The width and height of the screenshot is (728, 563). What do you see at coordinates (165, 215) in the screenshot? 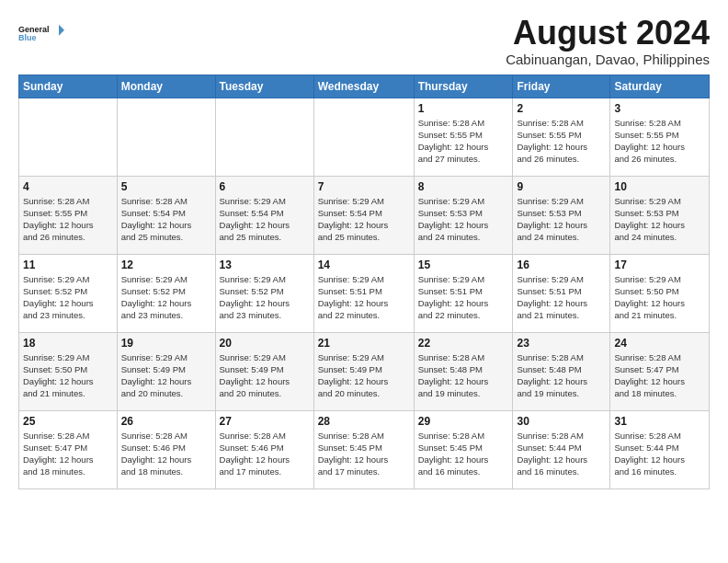
I see `calendar-cell: 5Sunrise: 5:28 AMSunset: 5:54 PMDaylight…` at bounding box center [165, 215].